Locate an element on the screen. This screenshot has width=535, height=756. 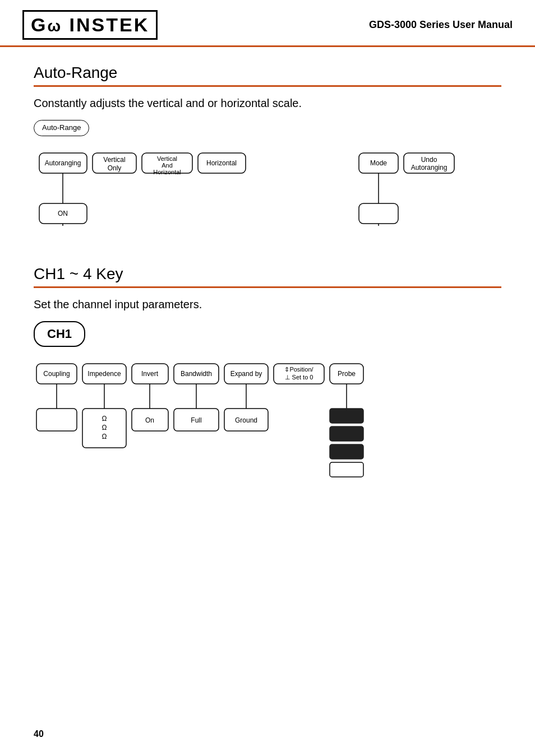
logo-gw: Gω is located at coordinates (50, 25).